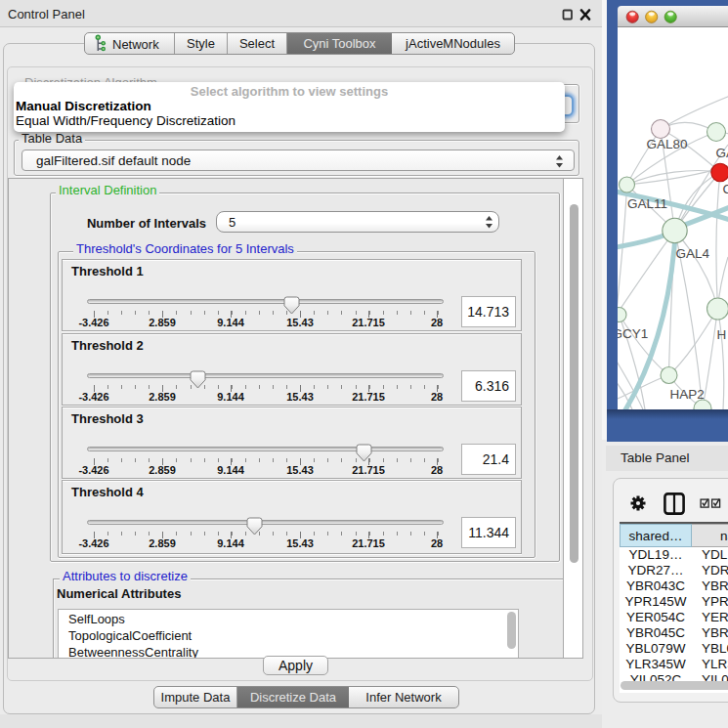 The height and width of the screenshot is (728, 728). Describe the element at coordinates (694, 254) in the screenshot. I see `svg-text: GAL4` at that location.